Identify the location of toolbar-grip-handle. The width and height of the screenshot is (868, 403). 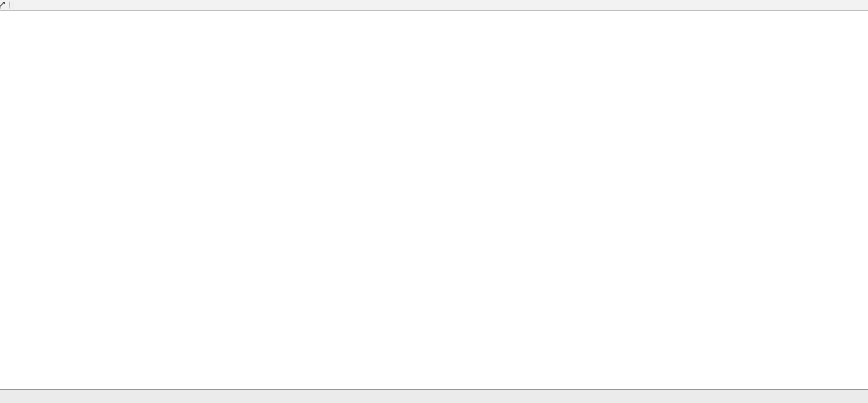
(11, 5).